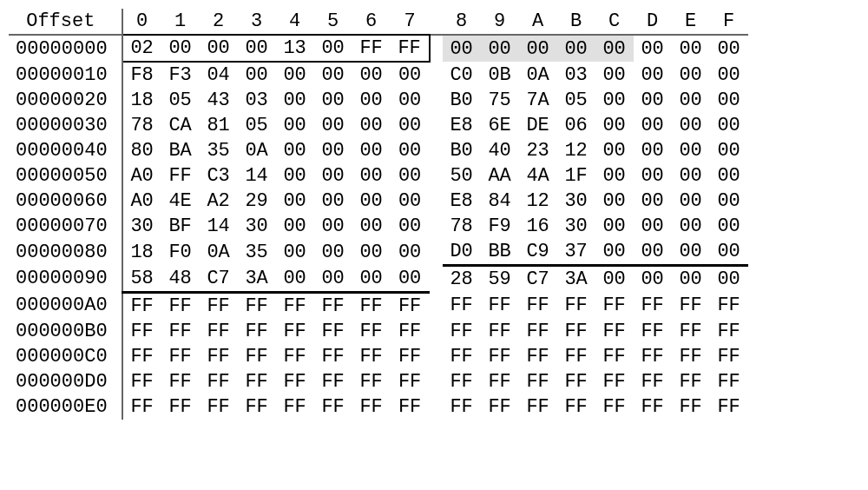 The height and width of the screenshot is (490, 868). I want to click on table-row: 0000003078CA810500000000E86EDE0600000000, so click(378, 125).